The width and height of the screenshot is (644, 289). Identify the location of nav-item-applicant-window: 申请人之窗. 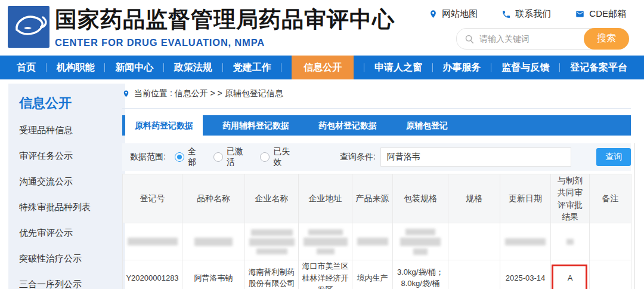
(398, 68).